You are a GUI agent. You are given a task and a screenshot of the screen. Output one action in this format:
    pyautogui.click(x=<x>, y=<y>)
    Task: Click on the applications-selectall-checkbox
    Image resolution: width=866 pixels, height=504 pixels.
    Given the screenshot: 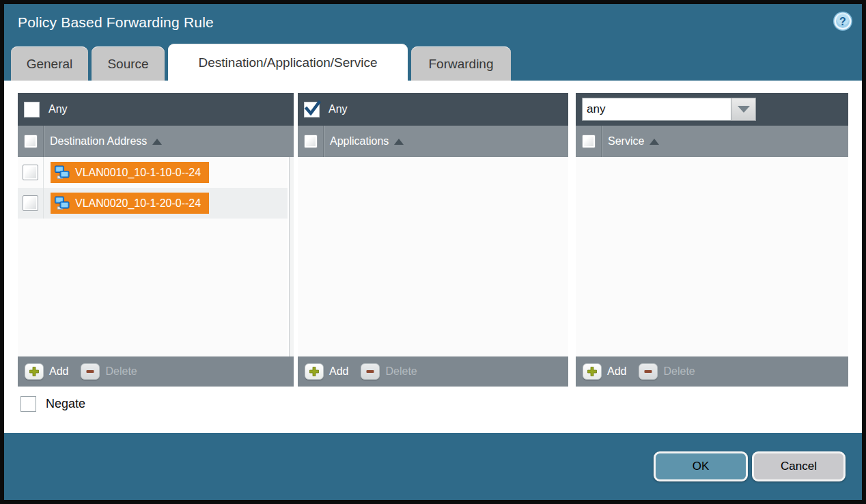 What is the action you would take?
    pyautogui.click(x=311, y=141)
    